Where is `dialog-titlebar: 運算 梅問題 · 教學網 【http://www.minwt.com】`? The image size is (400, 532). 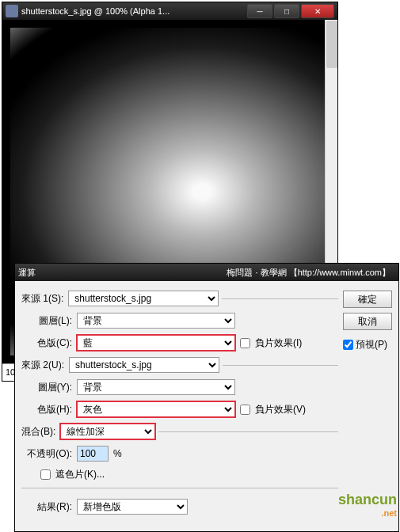 dialog-titlebar: 運算 梅問題 · 教學網 【http://www.minwt.com】 is located at coordinates (207, 272).